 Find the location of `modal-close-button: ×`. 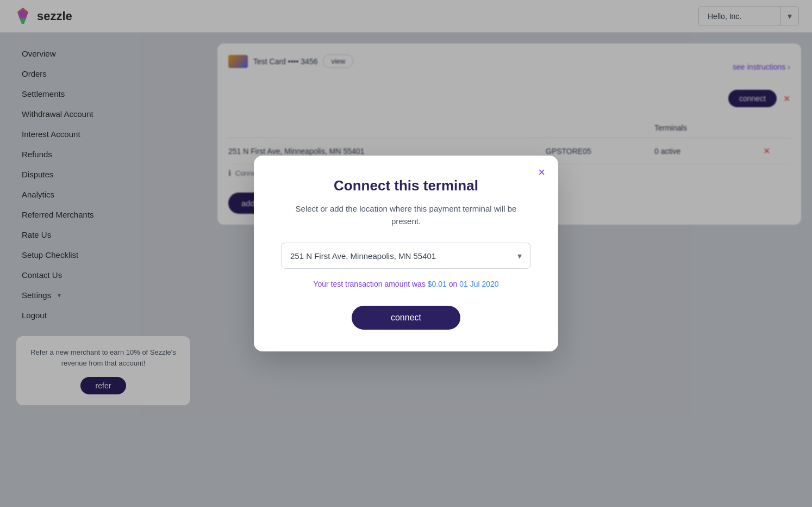

modal-close-button: × is located at coordinates (541, 172).